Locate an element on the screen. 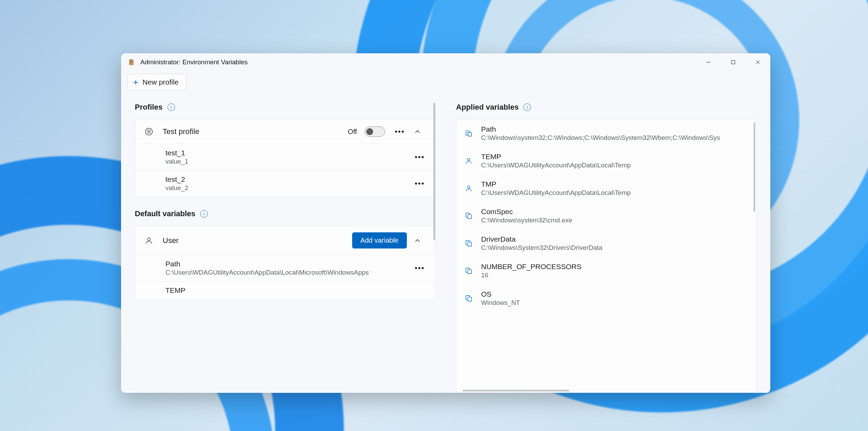  minimize-button is located at coordinates (708, 62).